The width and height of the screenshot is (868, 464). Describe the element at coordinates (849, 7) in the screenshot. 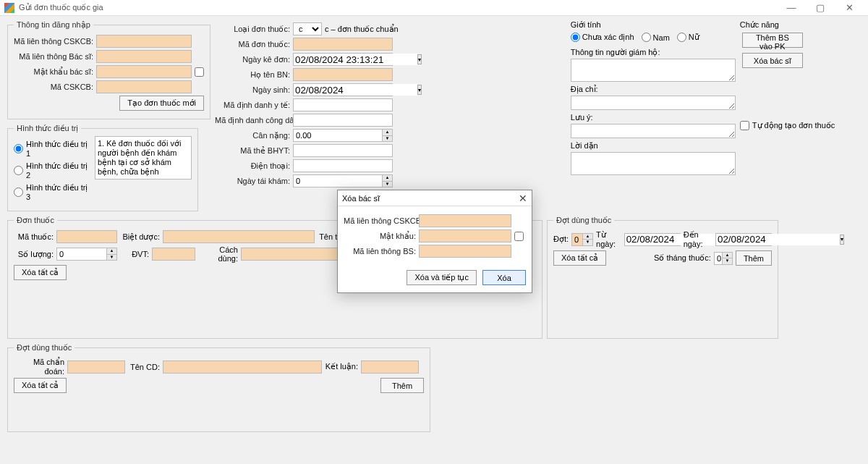

I see `close-button: ✕` at that location.